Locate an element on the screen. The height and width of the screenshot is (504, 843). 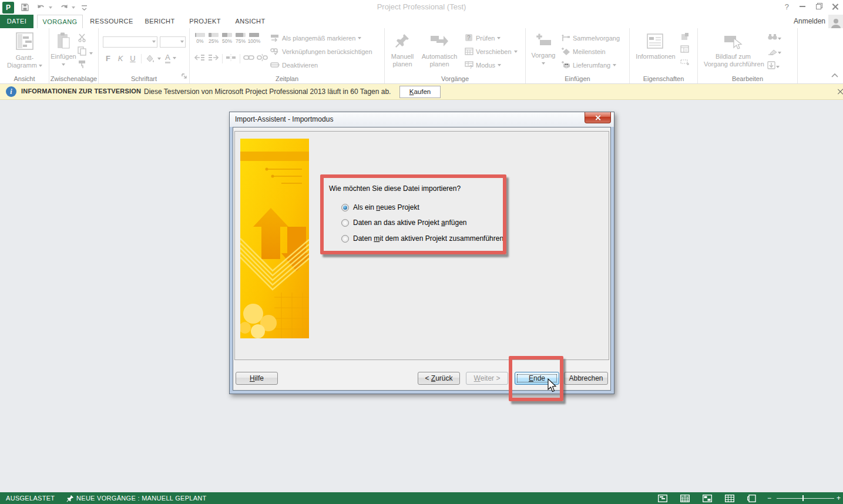
task-information-button: Informationen is located at coordinates (656, 46).